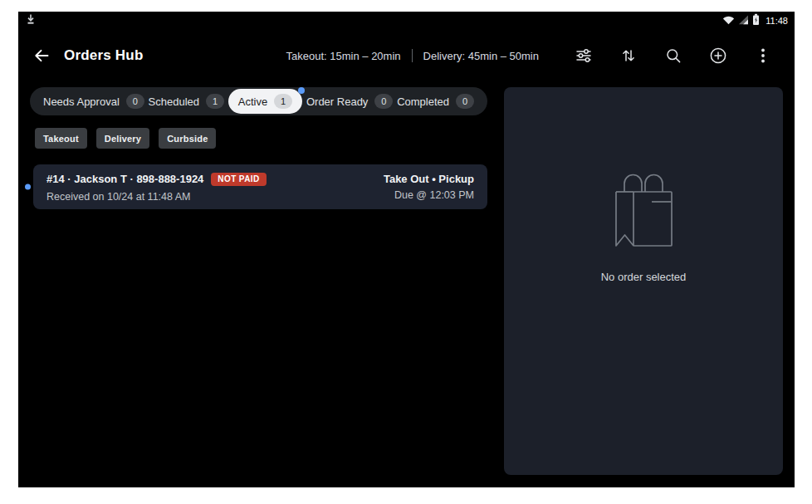 The width and height of the screenshot is (812, 504). Describe the element at coordinates (412, 56) in the screenshot. I see `eta-divider` at that location.